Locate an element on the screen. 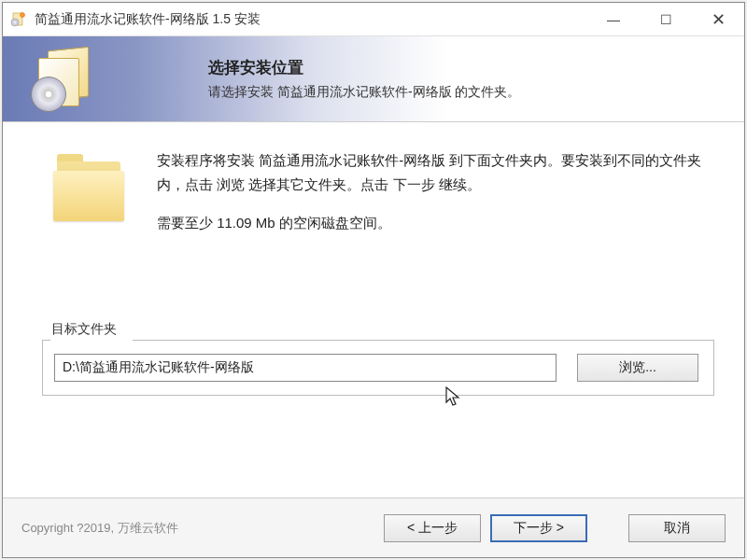 The height and width of the screenshot is (560, 747). maximize-button: ☐ is located at coordinates (666, 19).